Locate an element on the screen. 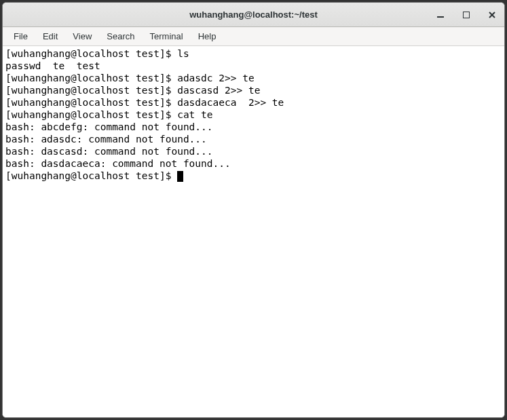 This screenshot has height=420, width=507. term-line: bash: dasdacaeca: command not found... is located at coordinates (254, 164).